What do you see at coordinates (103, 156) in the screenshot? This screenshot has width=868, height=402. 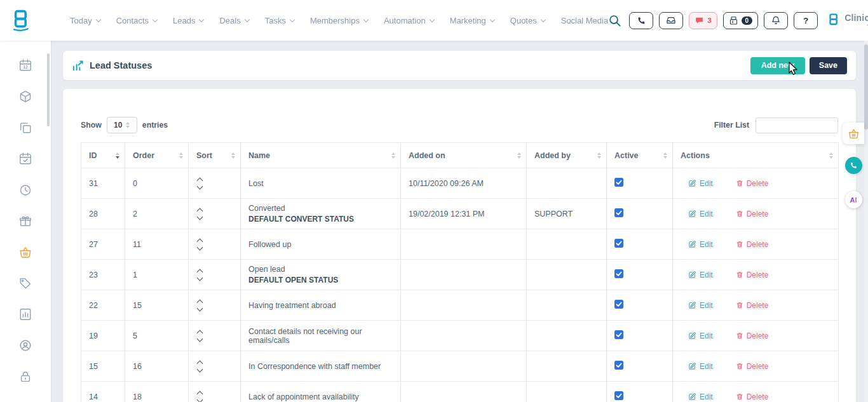 I see `column-header-id: ID` at bounding box center [103, 156].